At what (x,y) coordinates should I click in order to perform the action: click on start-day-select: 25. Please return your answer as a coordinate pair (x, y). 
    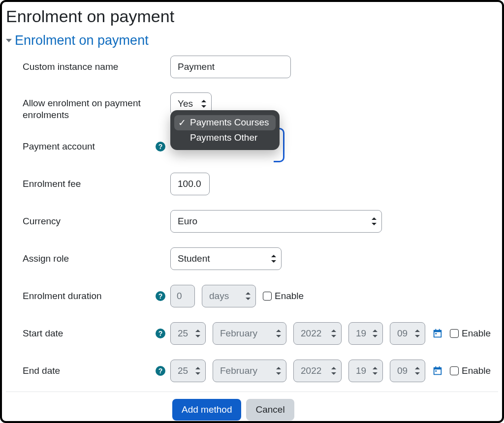
    Looking at the image, I should click on (188, 333).